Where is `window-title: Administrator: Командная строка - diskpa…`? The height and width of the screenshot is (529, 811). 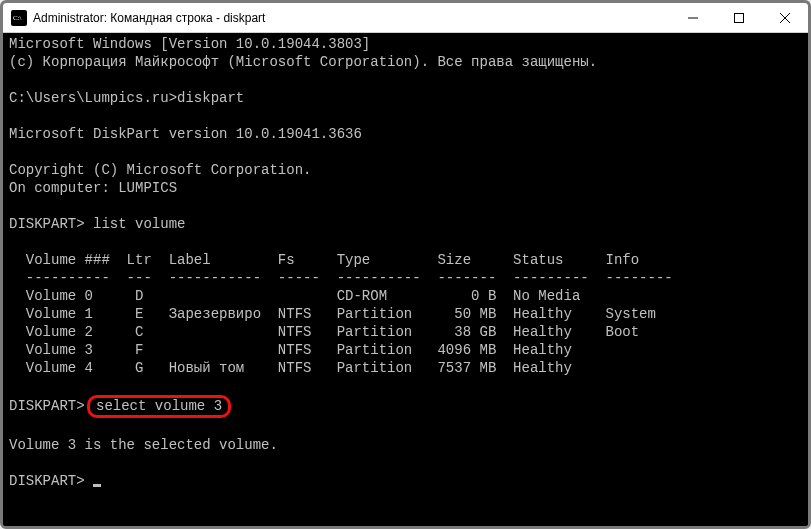 window-title: Administrator: Командная строка - diskpa… is located at coordinates (352, 18).